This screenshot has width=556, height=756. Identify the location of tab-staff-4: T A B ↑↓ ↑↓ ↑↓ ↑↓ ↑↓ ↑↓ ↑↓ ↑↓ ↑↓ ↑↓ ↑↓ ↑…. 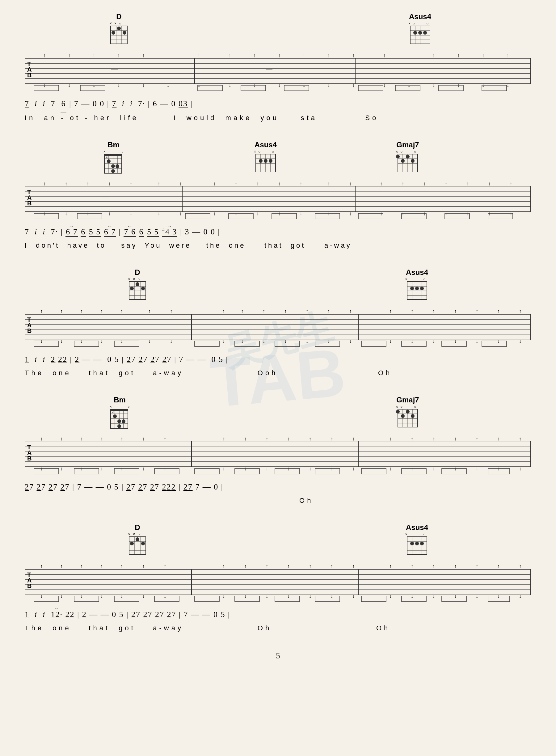
(278, 456).